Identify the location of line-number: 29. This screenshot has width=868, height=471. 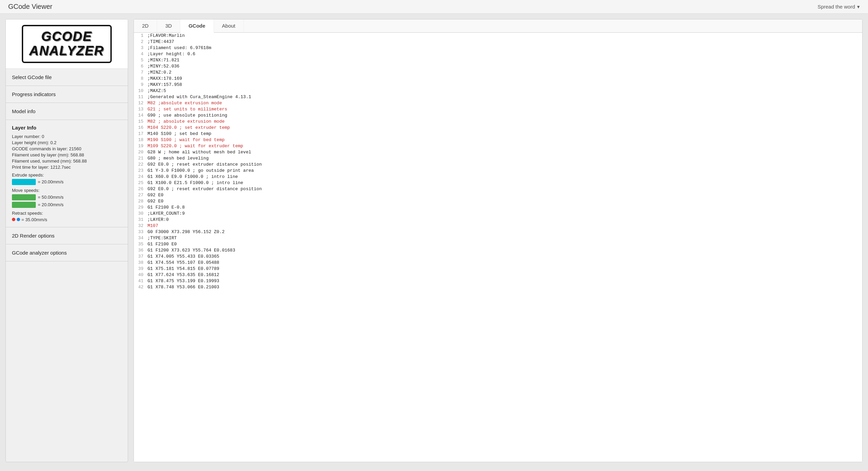
(141, 208).